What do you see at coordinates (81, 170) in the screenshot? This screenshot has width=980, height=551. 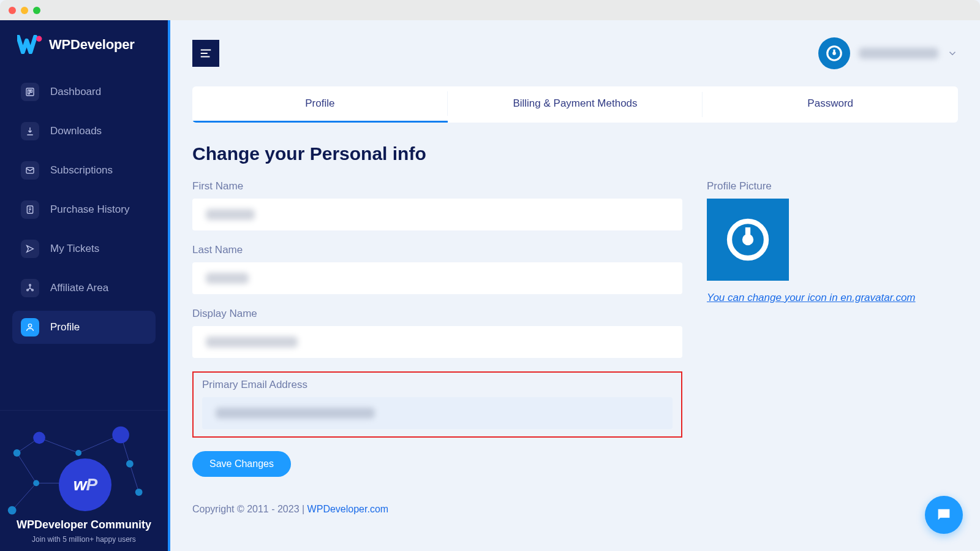 I see `sidebar-item-label: Subscriptions` at bounding box center [81, 170].